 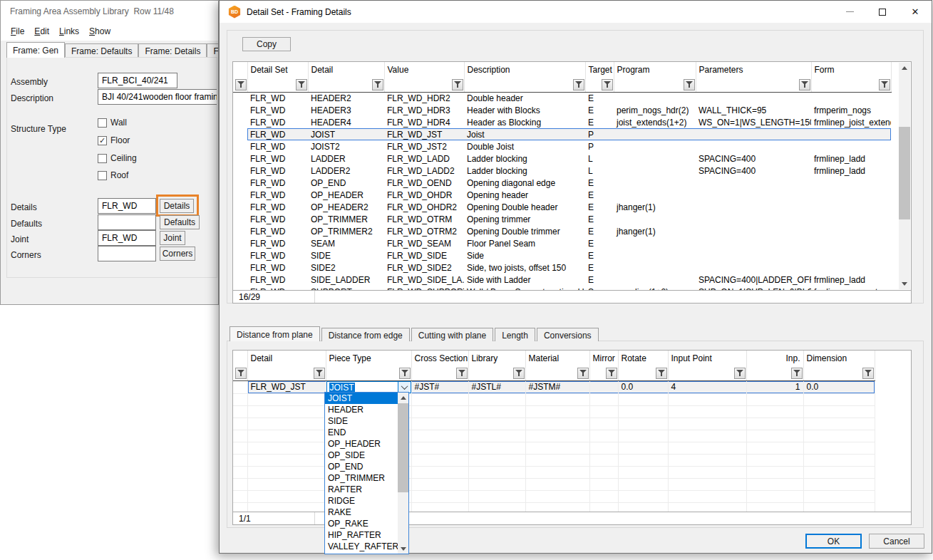 I want to click on grid-cell: Opening header, so click(x=525, y=195).